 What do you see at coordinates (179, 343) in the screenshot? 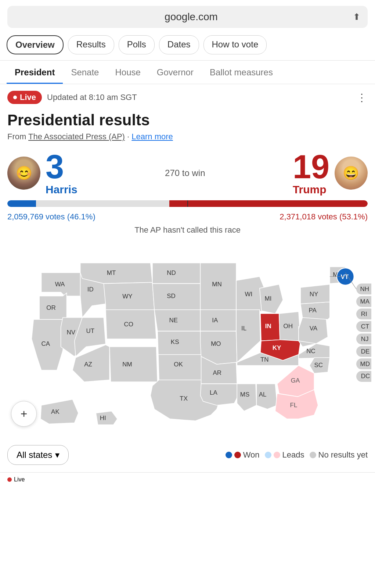
I see `state-KS` at bounding box center [179, 343].